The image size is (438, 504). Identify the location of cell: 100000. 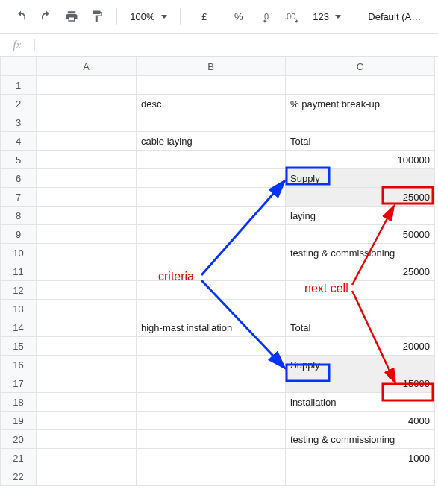
(360, 160).